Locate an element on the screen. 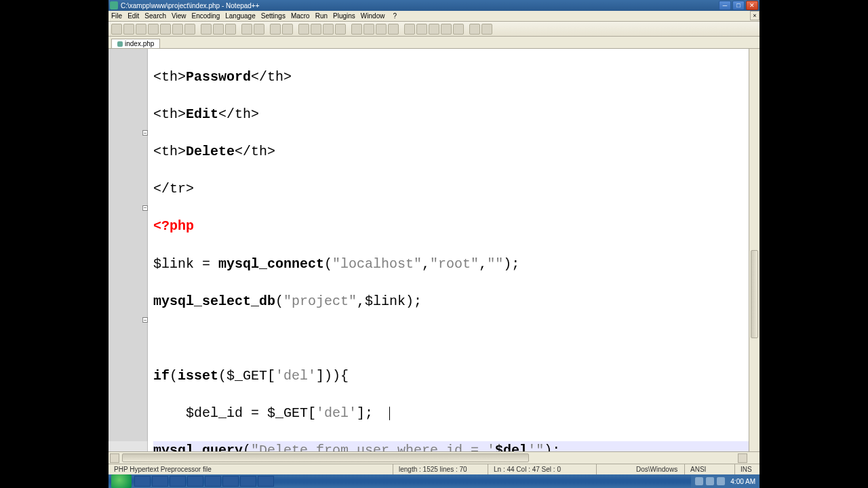 This screenshot has height=488, width=868. play-multi-icon is located at coordinates (446, 29).